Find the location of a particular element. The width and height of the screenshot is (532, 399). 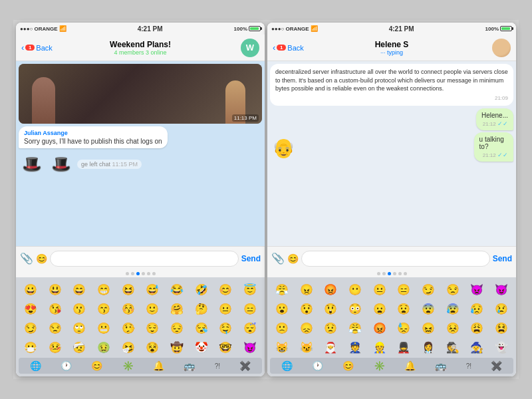

emoji-tool-globe: 🌐 is located at coordinates (36, 366).